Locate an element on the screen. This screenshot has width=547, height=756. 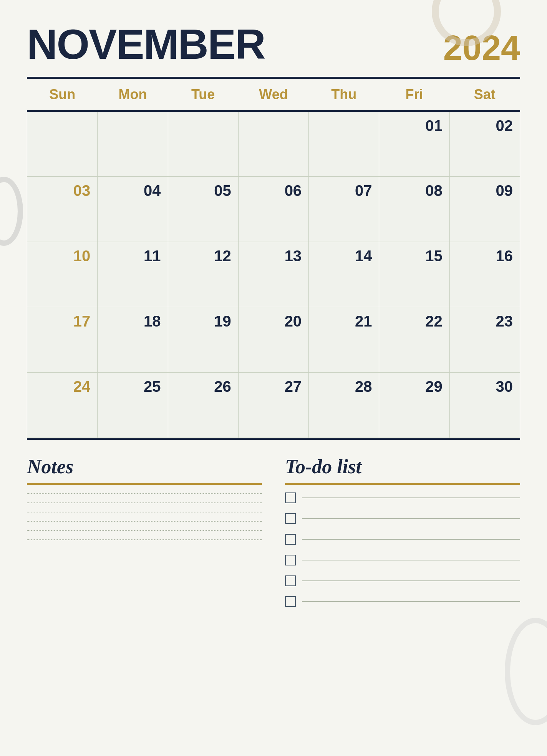
calendar-cell-w1d7: 02 is located at coordinates (485, 144).